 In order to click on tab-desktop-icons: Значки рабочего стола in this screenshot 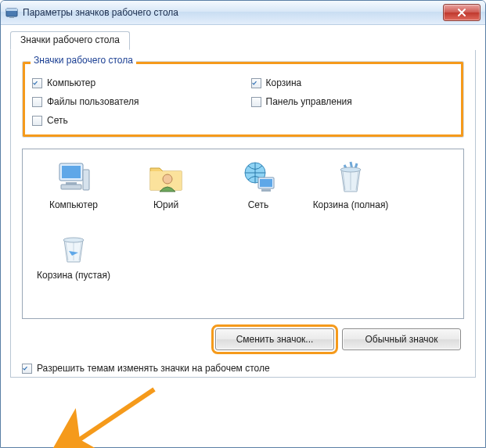, I will do `click(70, 41)`.